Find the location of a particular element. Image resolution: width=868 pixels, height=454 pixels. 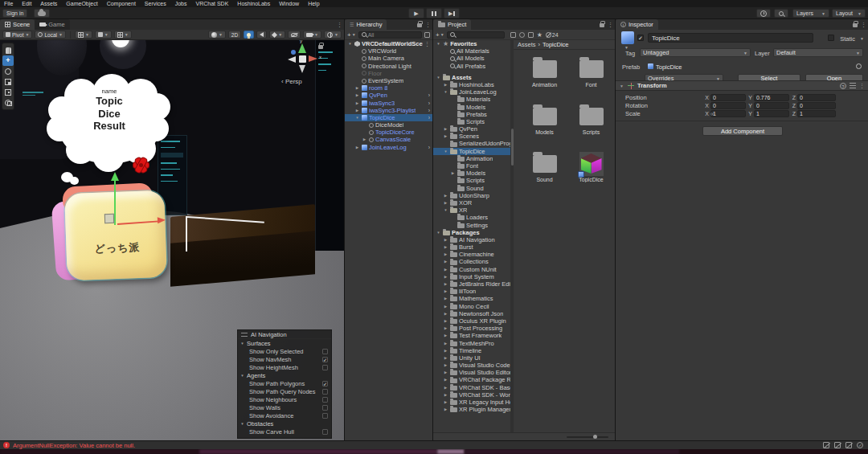

menu-item-services: Services is located at coordinates (156, 3).